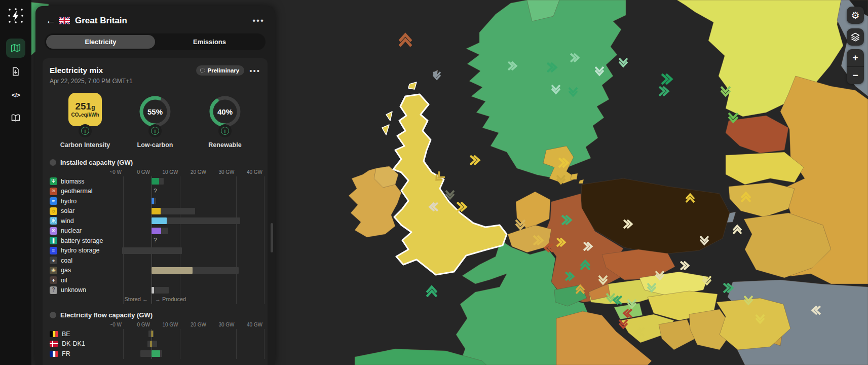 The height and width of the screenshot is (365, 868). Describe the element at coordinates (155, 221) in the screenshot. I see `capacity-row-wind: Ж wind` at that location.